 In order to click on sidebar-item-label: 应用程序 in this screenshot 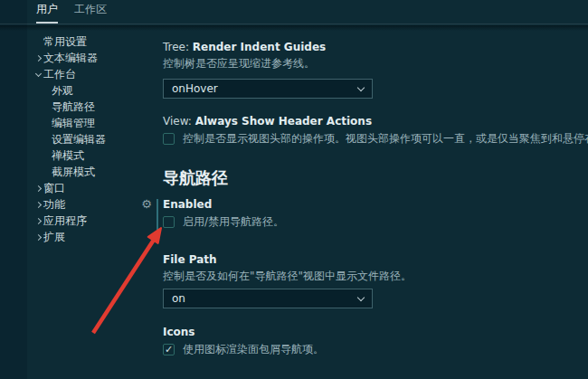, I will do `click(65, 221)`.